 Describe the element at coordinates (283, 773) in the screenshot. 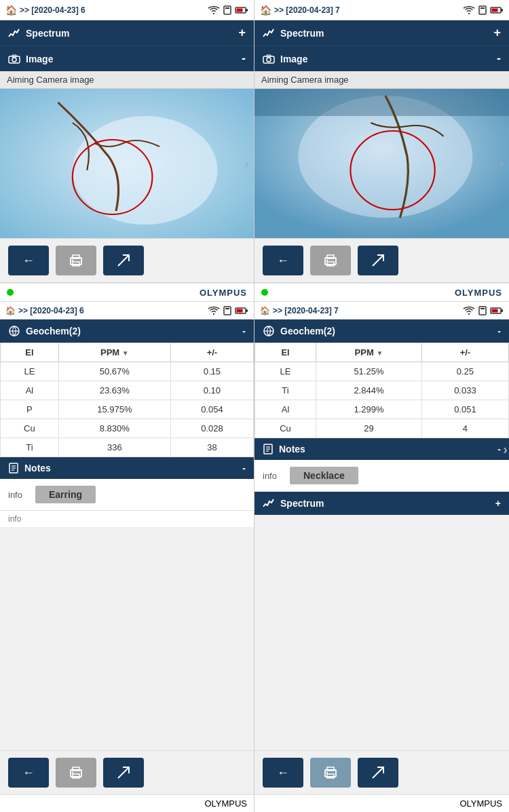

I see `right-bottom-back-button: ←` at that location.